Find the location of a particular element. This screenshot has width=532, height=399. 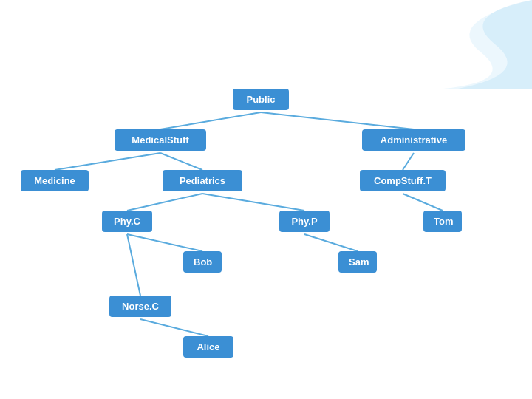

node-norsec: Norse.C is located at coordinates (140, 306).